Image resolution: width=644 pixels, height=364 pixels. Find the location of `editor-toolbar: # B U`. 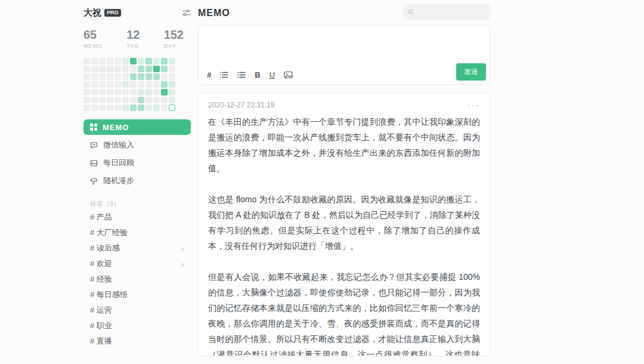

editor-toolbar: # B U is located at coordinates (250, 75).